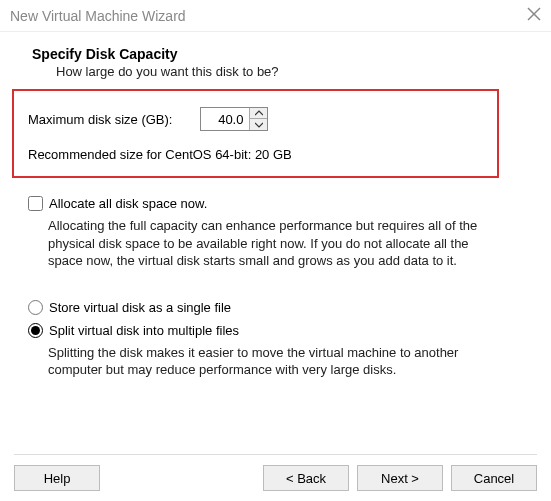 The height and width of the screenshot is (501, 551). What do you see at coordinates (234, 119) in the screenshot?
I see `disk-size-spinner` at bounding box center [234, 119].